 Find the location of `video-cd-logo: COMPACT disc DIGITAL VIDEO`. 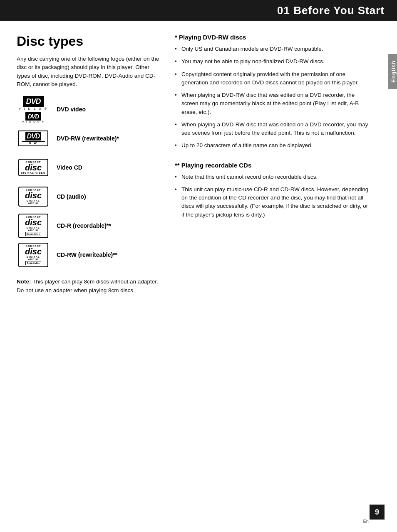

video-cd-logo: COMPACT disc DIGITAL VIDEO is located at coordinates (33, 167).